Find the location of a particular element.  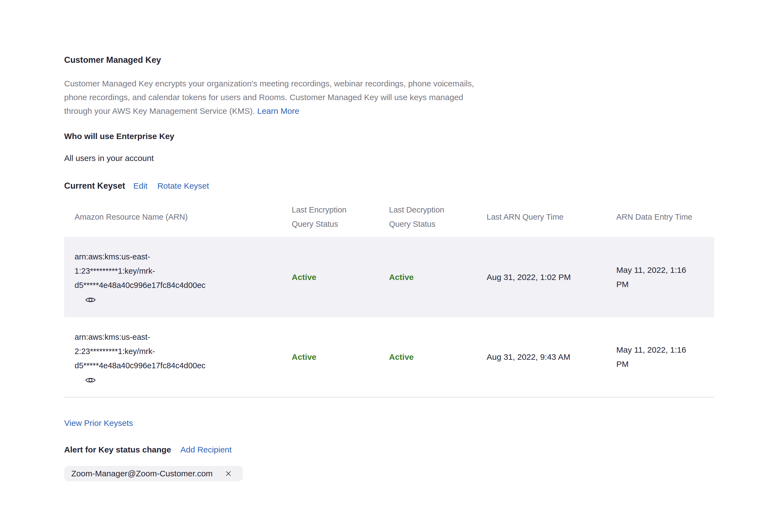

arn-cell: arn:aws:kms:us-east- 2:23*********1:key/… is located at coordinates (173, 357).